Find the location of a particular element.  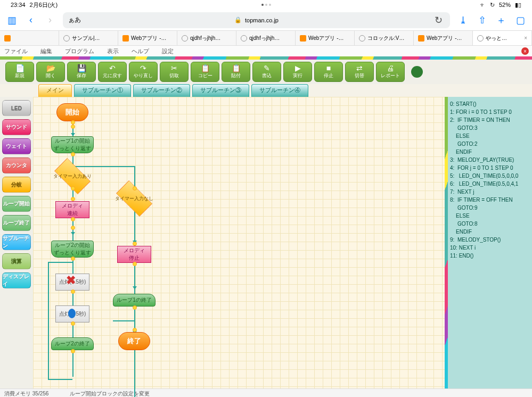

toolbar-label: 新規 is located at coordinates (20, 76).